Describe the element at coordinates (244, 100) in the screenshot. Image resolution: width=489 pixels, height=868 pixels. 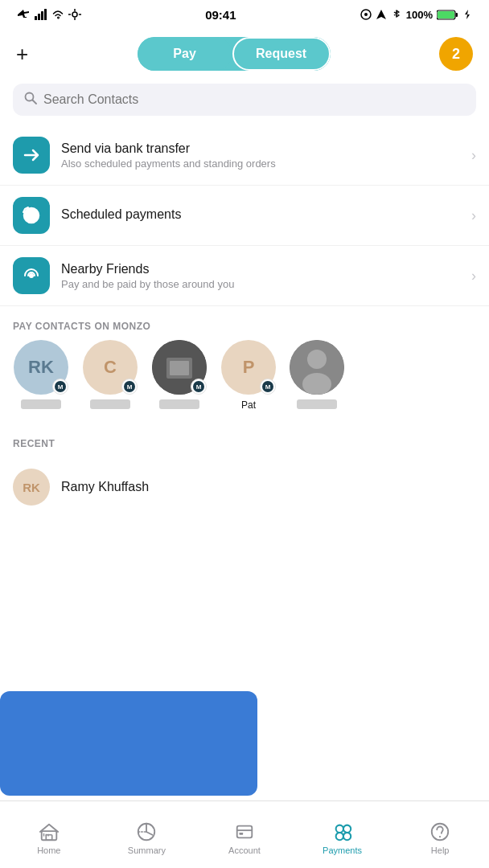
I see `search-container` at that location.